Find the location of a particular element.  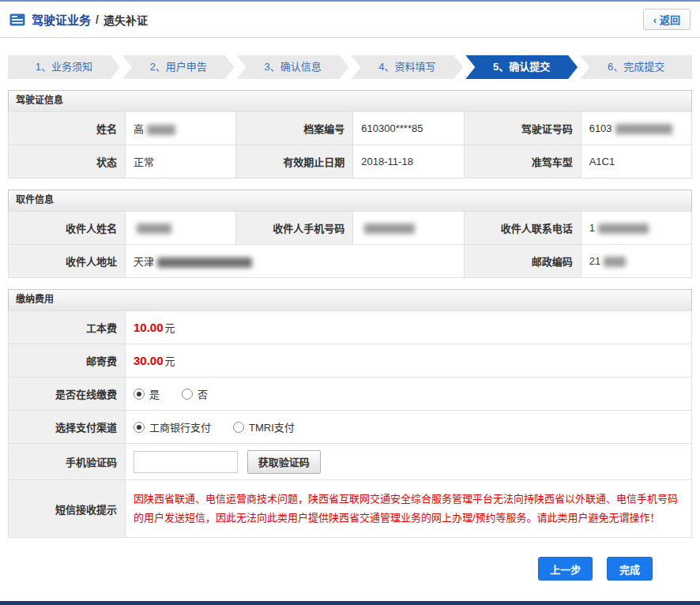

step-2-user-declaration: 2、用户申告 is located at coordinates (179, 67).